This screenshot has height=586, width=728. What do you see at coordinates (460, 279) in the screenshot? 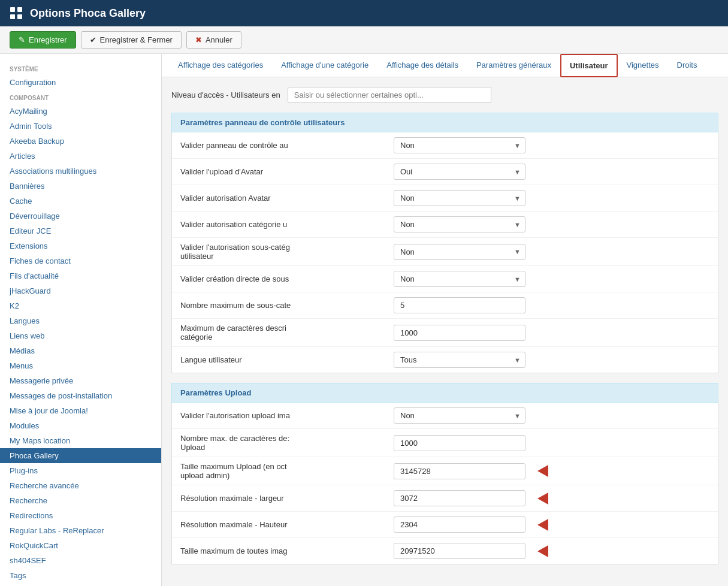
I see `select-valider-creation-directe: NonOui` at bounding box center [460, 279].